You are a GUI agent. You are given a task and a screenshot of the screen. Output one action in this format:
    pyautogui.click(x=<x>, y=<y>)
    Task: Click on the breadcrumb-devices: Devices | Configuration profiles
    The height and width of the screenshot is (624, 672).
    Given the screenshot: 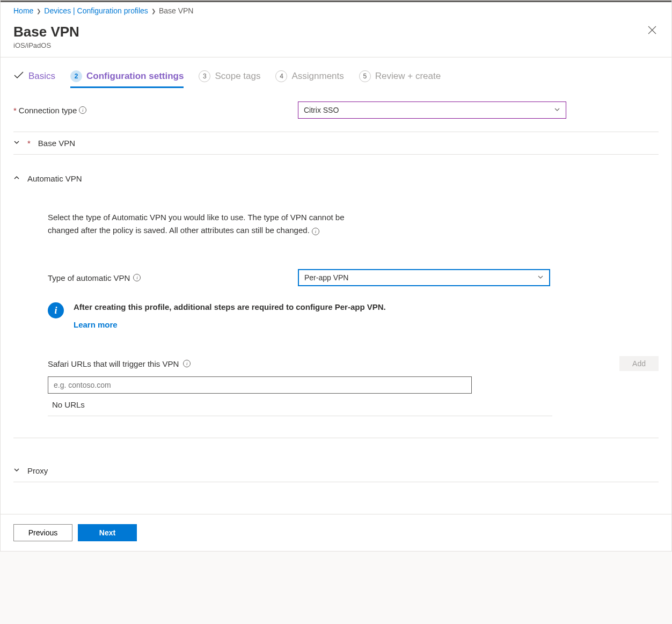 What is the action you would take?
    pyautogui.click(x=96, y=11)
    